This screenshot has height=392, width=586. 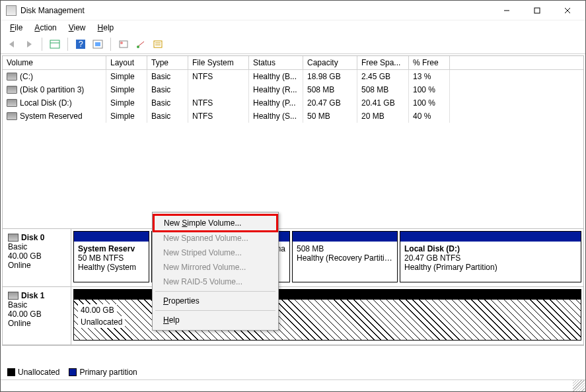 What do you see at coordinates (293, 258) in the screenshot?
I see `disk-row-0: Disk 0 Basic 40.00 GB Online System Rese…` at bounding box center [293, 258].